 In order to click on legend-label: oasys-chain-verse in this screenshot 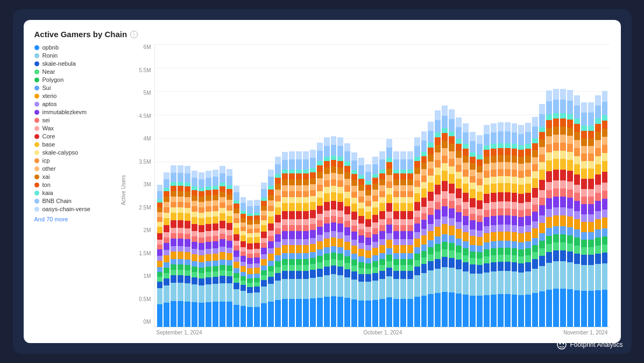, I will do `click(67, 209)`.